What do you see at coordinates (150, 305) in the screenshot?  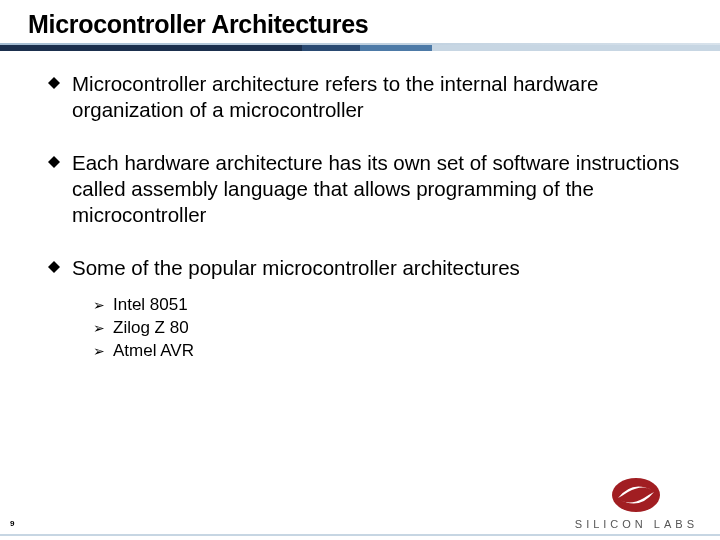 I see `sub-bullet-text: Intel 8051` at bounding box center [150, 305].